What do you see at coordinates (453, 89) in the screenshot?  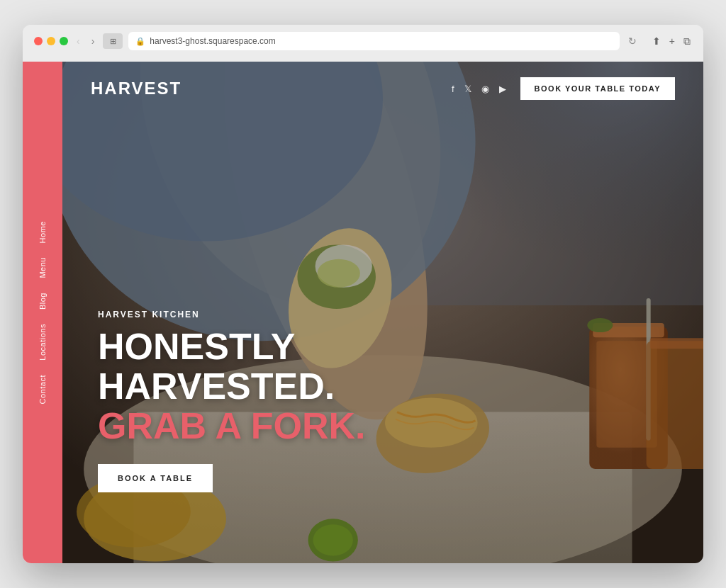 I see `facebook-icon: f` at bounding box center [453, 89].